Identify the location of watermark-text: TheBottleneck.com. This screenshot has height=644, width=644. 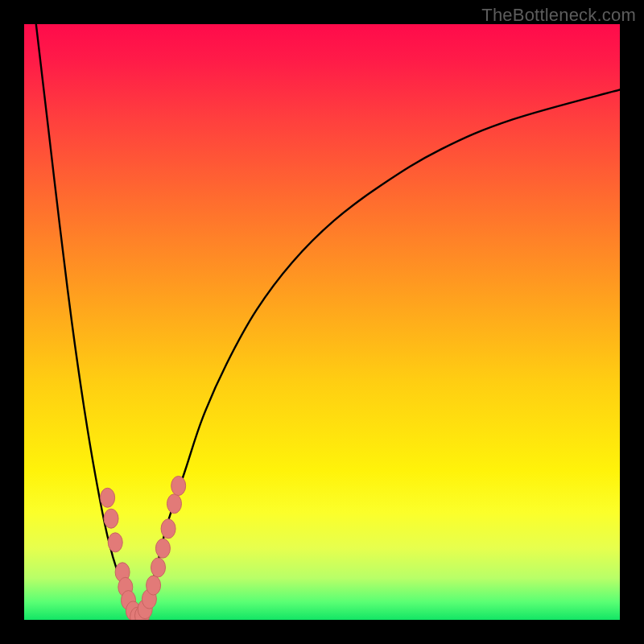
(559, 15).